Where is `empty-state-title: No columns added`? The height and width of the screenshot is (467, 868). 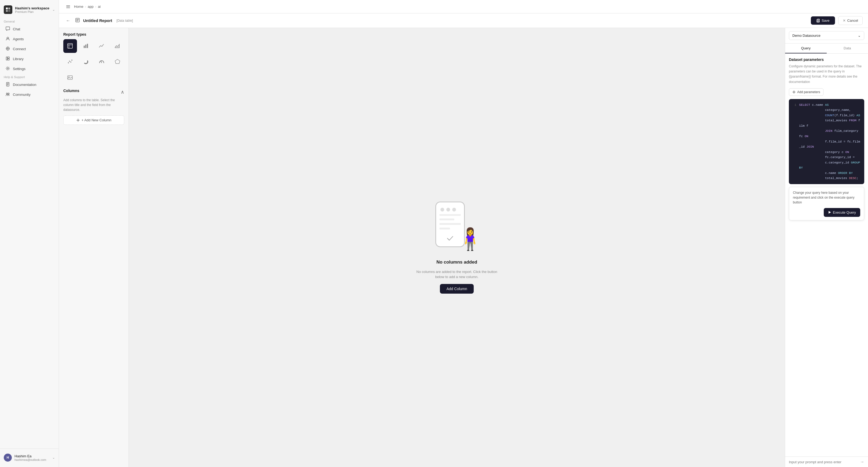
empty-state-title: No columns added is located at coordinates (457, 262).